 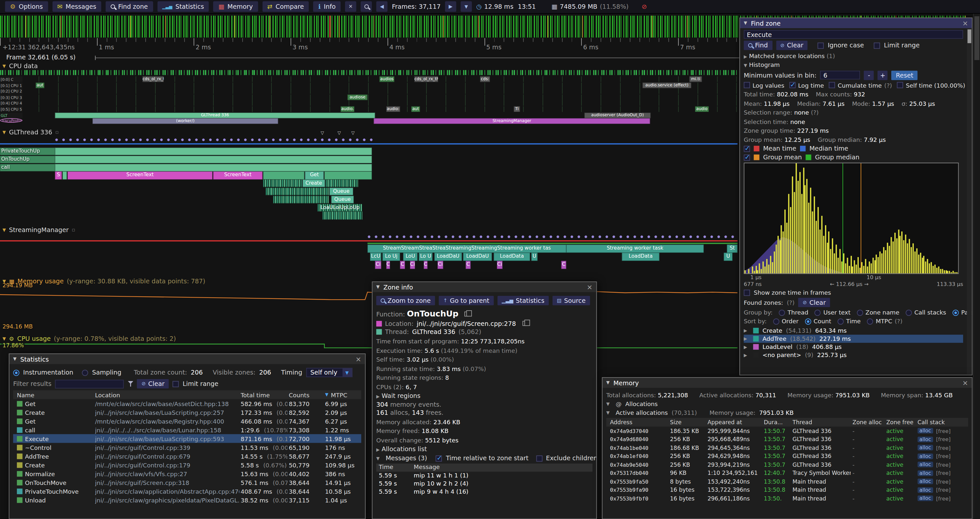 What do you see at coordinates (187, 456) in the screenshot?
I see `table-row: AddTreejni/../jni/src/guif/Control.cpp:6…` at bounding box center [187, 456].